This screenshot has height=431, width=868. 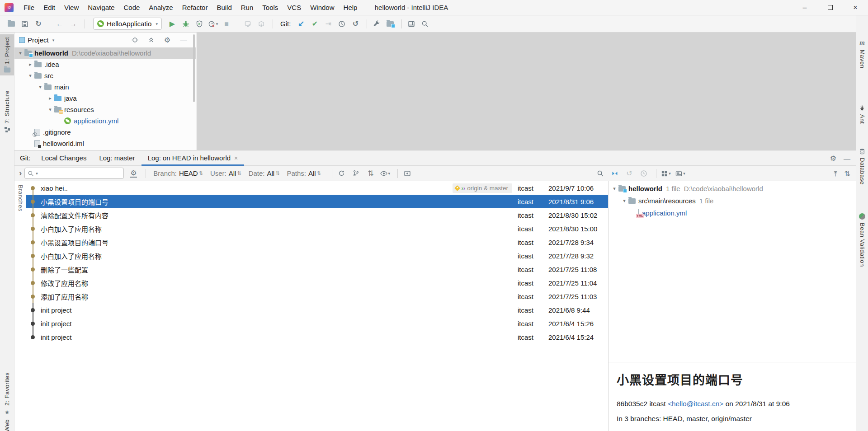 What do you see at coordinates (60, 24) in the screenshot?
I see `back-button: ←` at bounding box center [60, 24].